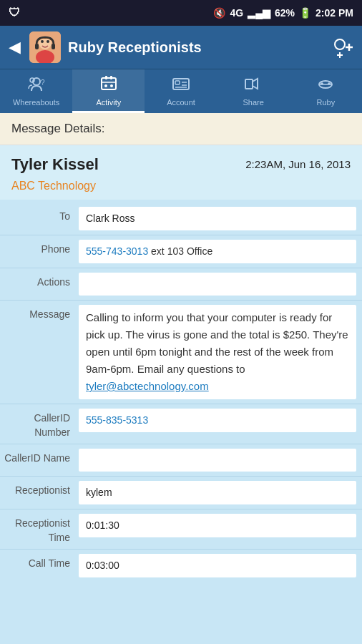 The height and width of the screenshot is (644, 362). What do you see at coordinates (58, 129) in the screenshot?
I see `page-title: Message Details:` at bounding box center [58, 129].